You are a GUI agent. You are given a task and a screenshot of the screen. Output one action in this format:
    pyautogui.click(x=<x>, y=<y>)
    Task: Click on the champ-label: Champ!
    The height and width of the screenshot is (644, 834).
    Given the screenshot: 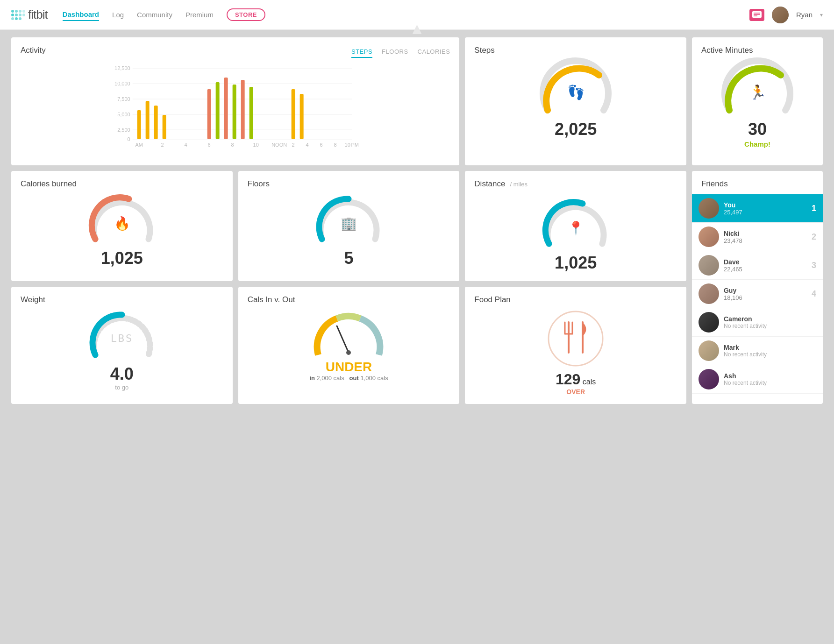 What is the action you would take?
    pyautogui.click(x=757, y=144)
    